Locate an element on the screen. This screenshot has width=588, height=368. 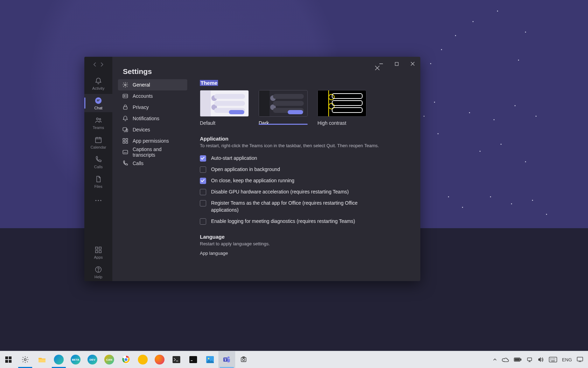
nav-captions-label: Captions and transcripts is located at coordinates (158, 152).